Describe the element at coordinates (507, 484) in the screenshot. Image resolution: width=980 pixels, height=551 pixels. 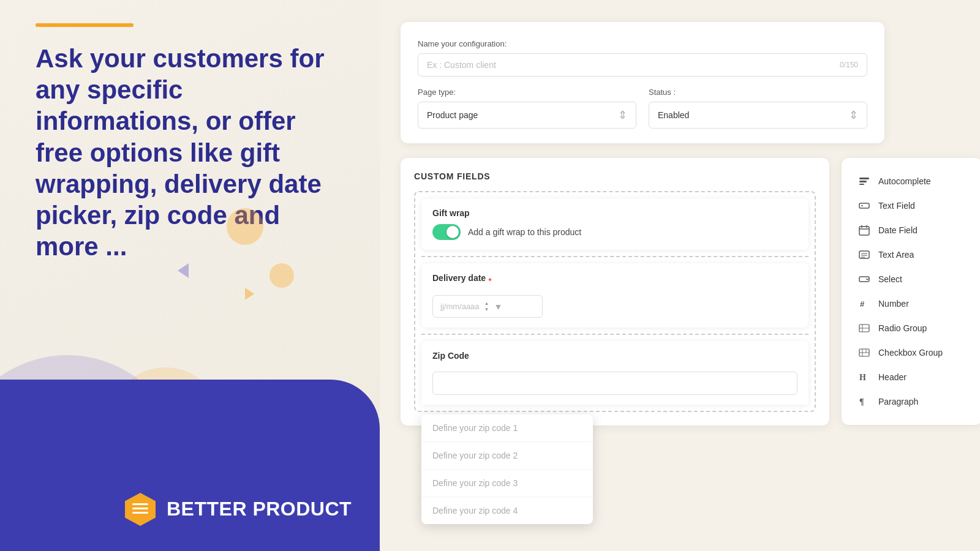
I see `zip-option-3: Define your zip code 3` at that location.